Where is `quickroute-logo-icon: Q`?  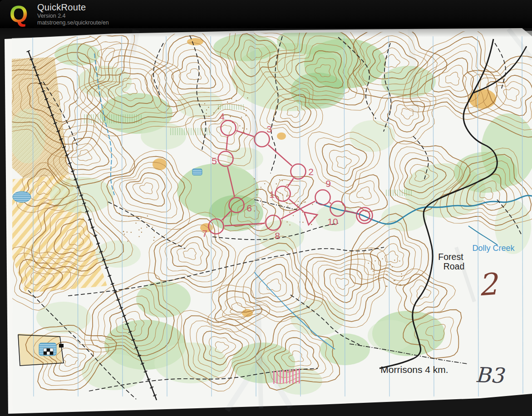 quickroute-logo-icon: Q is located at coordinates (21, 14).